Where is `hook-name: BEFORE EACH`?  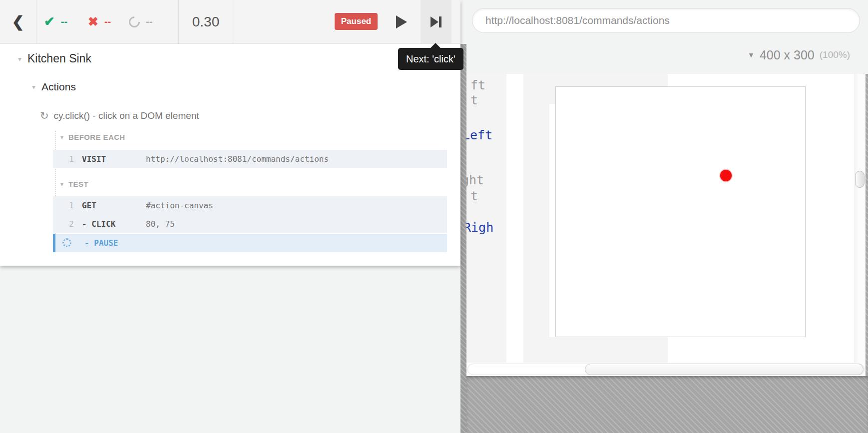
hook-name: BEFORE EACH is located at coordinates (97, 137).